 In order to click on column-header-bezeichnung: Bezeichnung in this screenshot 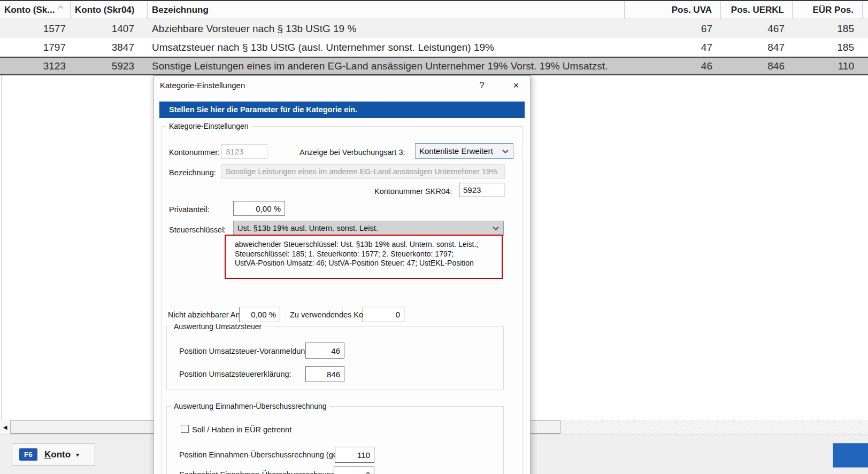, I will do `click(386, 10)`.